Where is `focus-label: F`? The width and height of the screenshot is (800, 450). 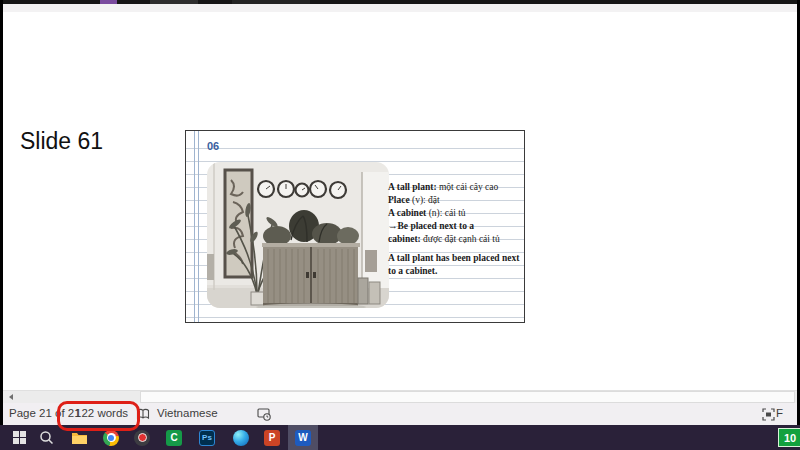 focus-label: F is located at coordinates (780, 413).